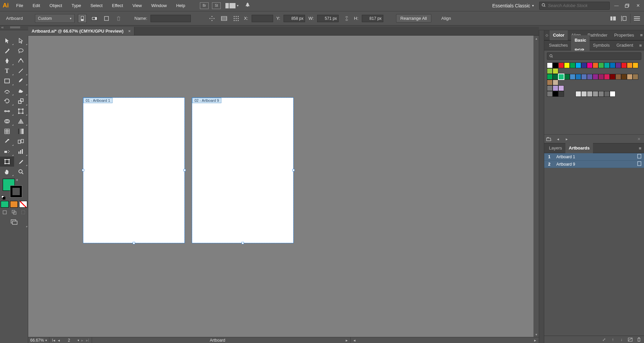 The image size is (644, 343). Describe the element at coordinates (21, 152) in the screenshot. I see `column-graph-tool` at that location.